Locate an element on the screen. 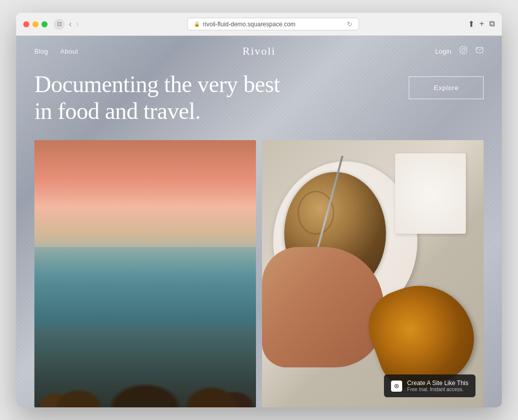  traffic-lights is located at coordinates (35, 24).